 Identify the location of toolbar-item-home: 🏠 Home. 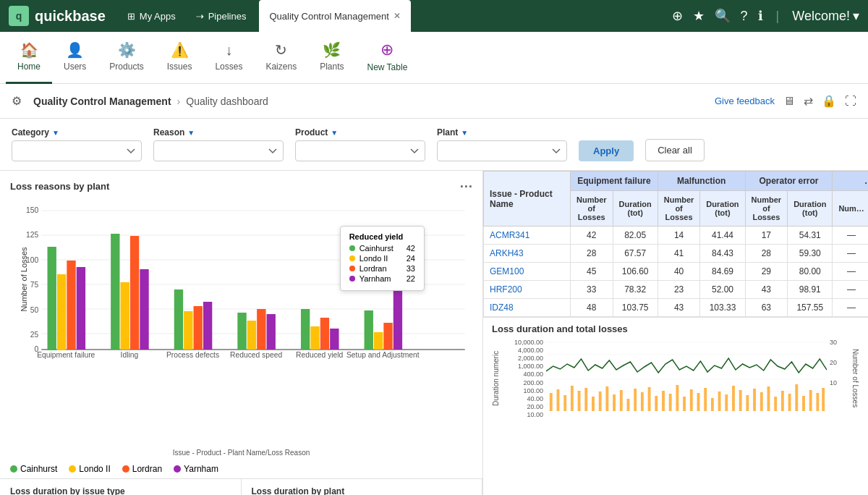
(29, 58).